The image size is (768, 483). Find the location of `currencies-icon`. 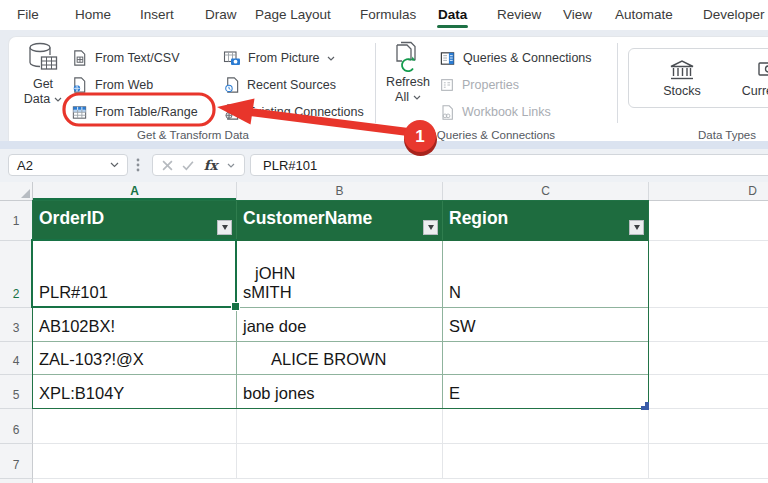

currencies-icon is located at coordinates (763, 70).